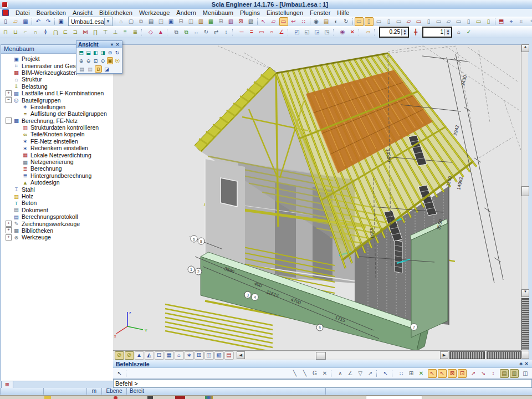 The width and height of the screenshot is (532, 399). Describe the element at coordinates (141, 22) in the screenshot. I see `document-manager-icon: ⧉` at that location.